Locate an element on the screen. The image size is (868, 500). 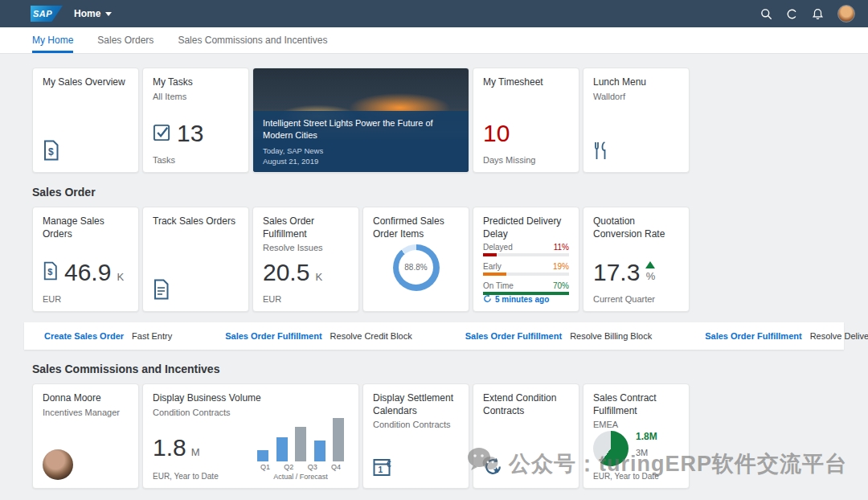
link-subtitle: Fast Entry is located at coordinates (152, 336).